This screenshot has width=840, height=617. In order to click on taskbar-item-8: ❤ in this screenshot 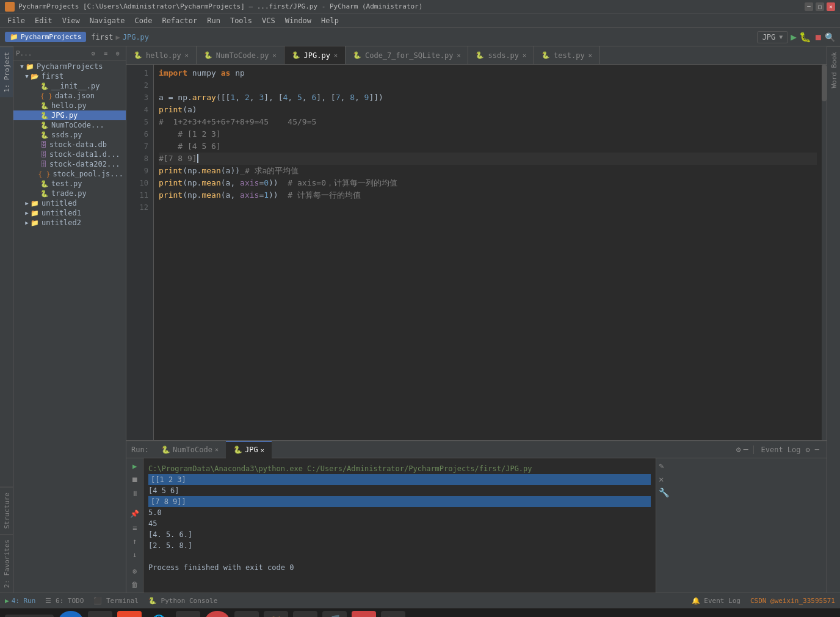, I will do `click(364, 614)`.